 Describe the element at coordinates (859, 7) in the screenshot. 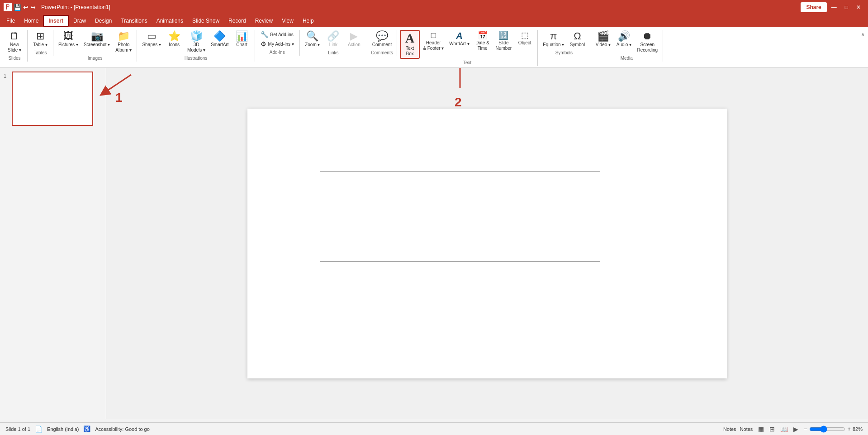

I see `close-button: ✕` at that location.